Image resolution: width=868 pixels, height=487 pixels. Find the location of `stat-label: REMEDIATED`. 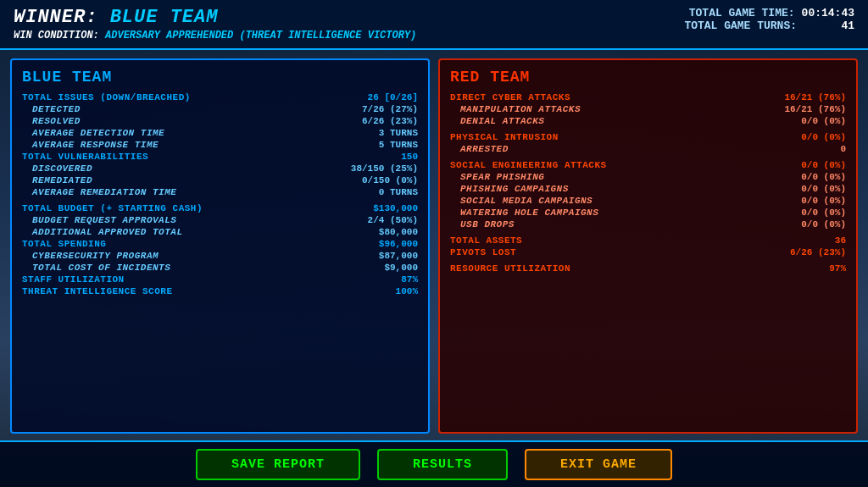

stat-label: REMEDIATED is located at coordinates (58, 180).